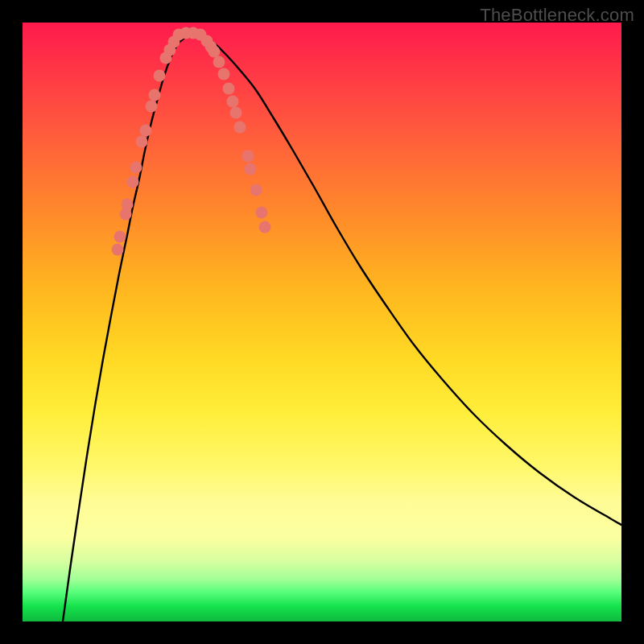 The height and width of the screenshot is (644, 644). Describe the element at coordinates (192, 142) in the screenshot. I see `curve-dots-group` at that location.